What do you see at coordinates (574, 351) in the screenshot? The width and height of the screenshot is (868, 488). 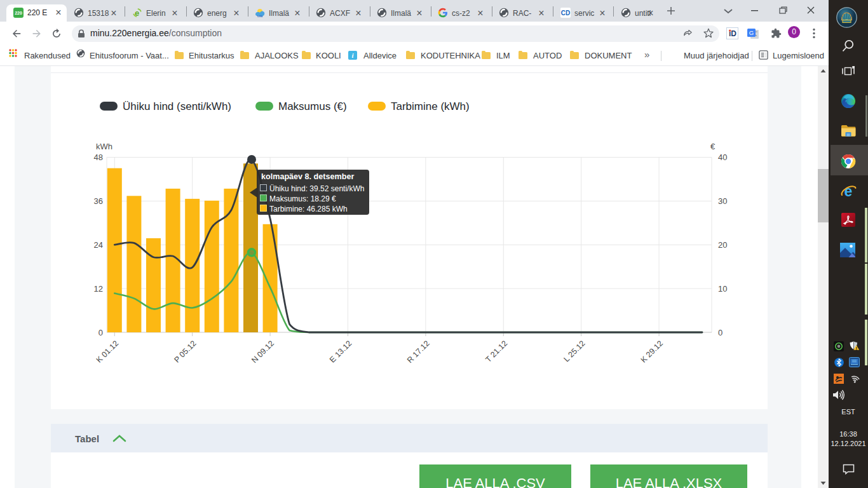 I see `svg-text: L 25.12` at bounding box center [574, 351].